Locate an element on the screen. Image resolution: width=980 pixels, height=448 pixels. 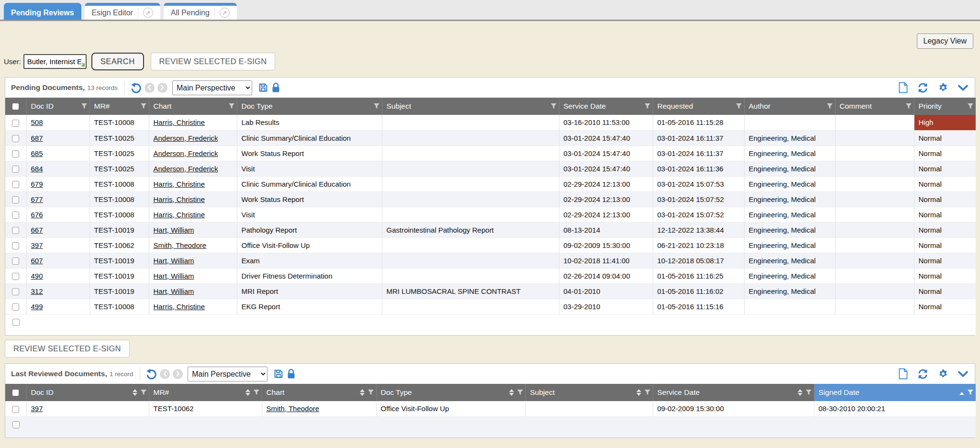
cell-doc-id-link: 687 is located at coordinates (58, 138).